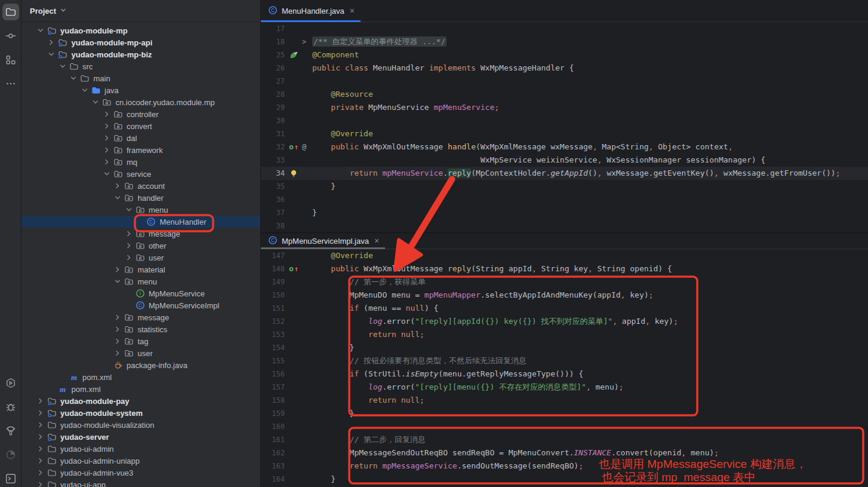 This screenshot has width=868, height=487. What do you see at coordinates (141, 329) in the screenshot?
I see `tree-item-statistics: statistics` at bounding box center [141, 329].